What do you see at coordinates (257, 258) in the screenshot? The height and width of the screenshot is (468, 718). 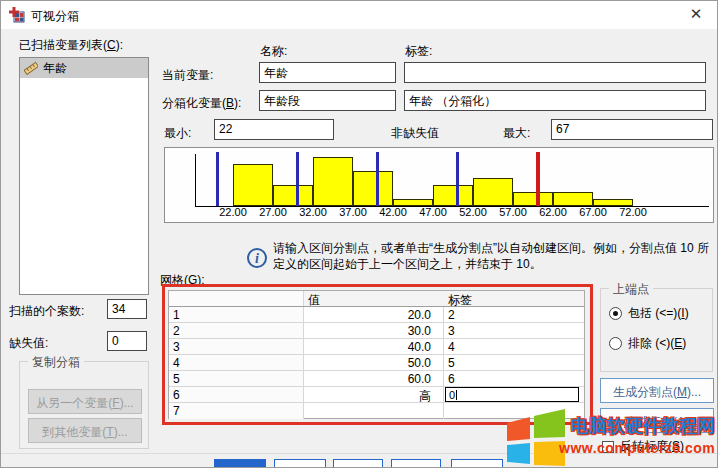 I see `info-icon: i` at bounding box center [257, 258].